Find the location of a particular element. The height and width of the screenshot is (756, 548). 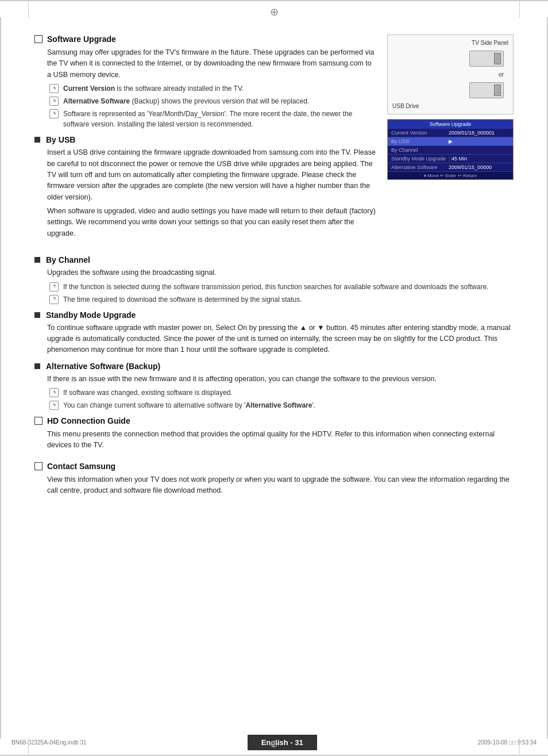

square-bullet-channel is located at coordinates (37, 260).